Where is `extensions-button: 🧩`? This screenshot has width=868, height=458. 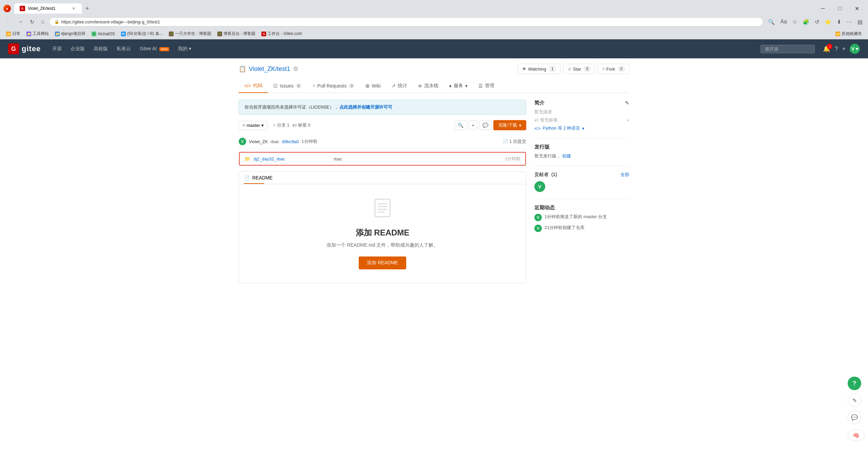
extensions-button: 🧩 is located at coordinates (806, 22).